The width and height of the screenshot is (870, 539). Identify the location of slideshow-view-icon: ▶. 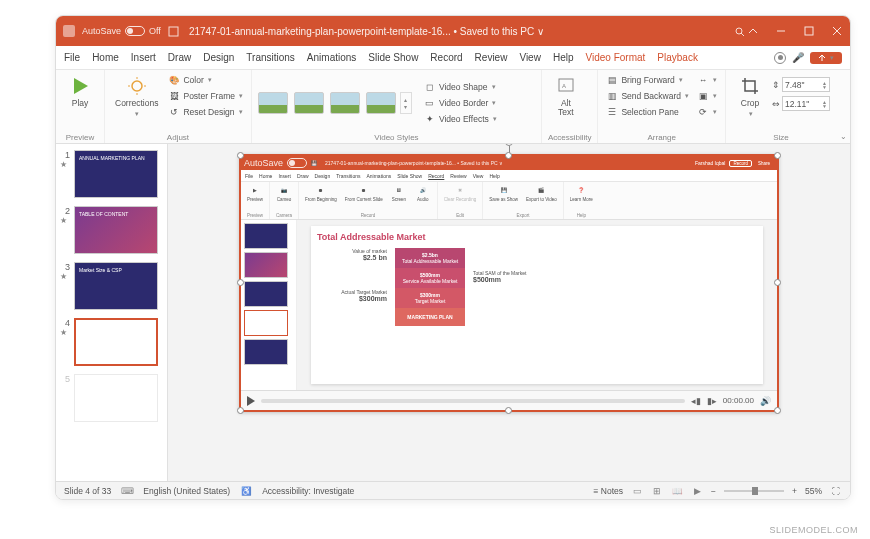
(697, 491).